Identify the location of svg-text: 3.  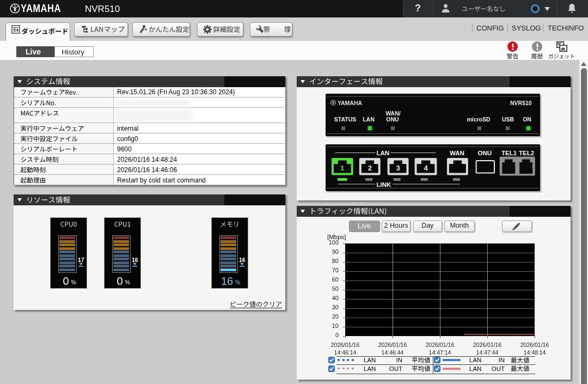
(397, 168).